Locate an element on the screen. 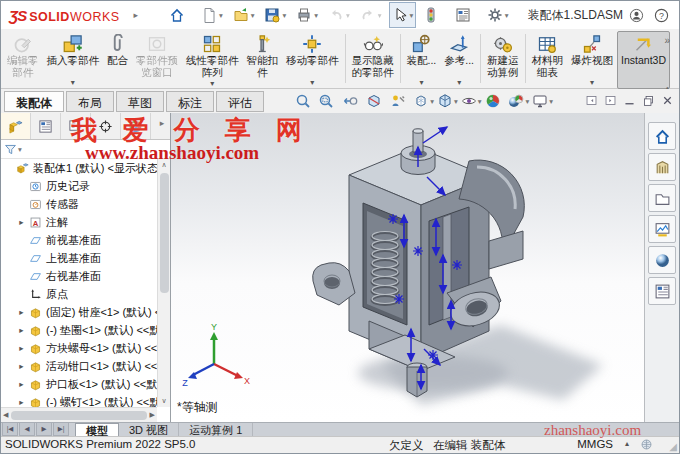 The image size is (680, 454). zoom-area-button: ▾ is located at coordinates (328, 101).